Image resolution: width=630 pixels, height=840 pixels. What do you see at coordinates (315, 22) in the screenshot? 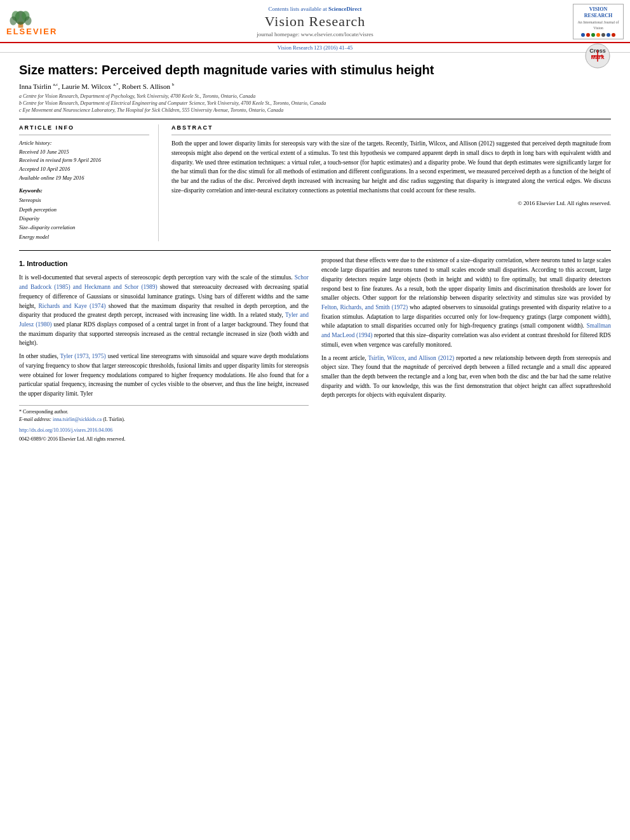
I see `journal-header-center: Contents lists available at ScienceDirec…` at bounding box center [315, 22].